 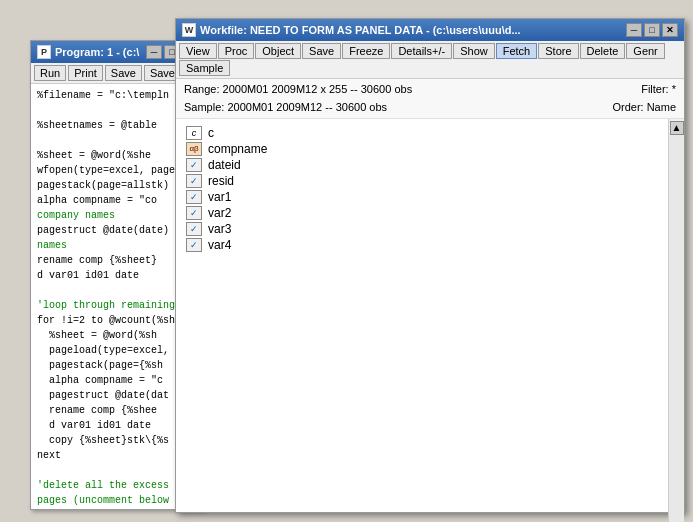 What do you see at coordinates (194, 181) in the screenshot?
I see `resid-icon: ✓` at bounding box center [194, 181].